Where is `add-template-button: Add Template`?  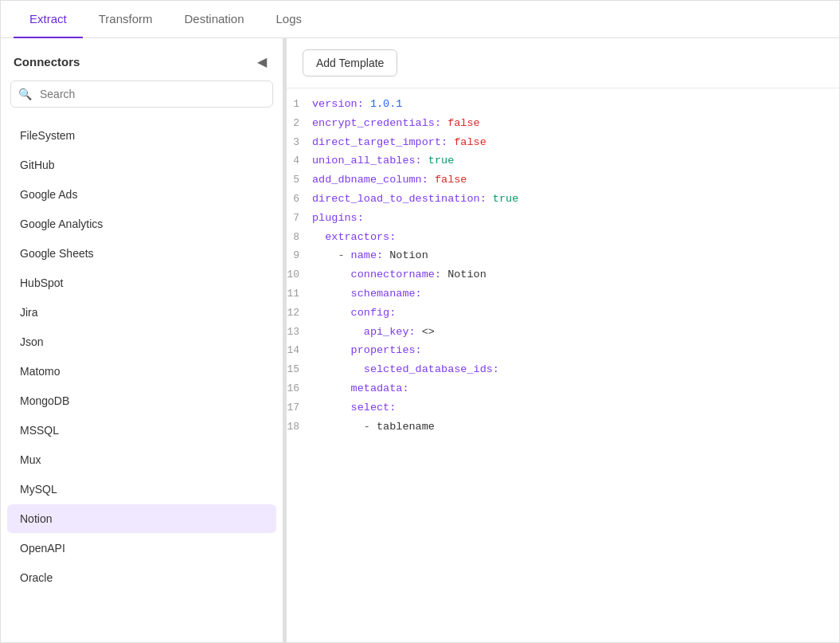
add-template-button: Add Template is located at coordinates (350, 63).